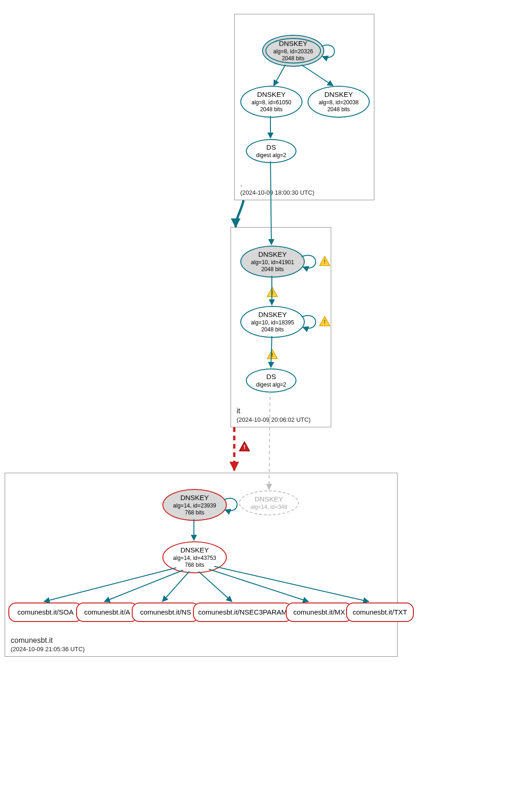  I want to click on node-it-ksk: DNSKEY alg=10, id=41901 2048 bits, so click(273, 261).